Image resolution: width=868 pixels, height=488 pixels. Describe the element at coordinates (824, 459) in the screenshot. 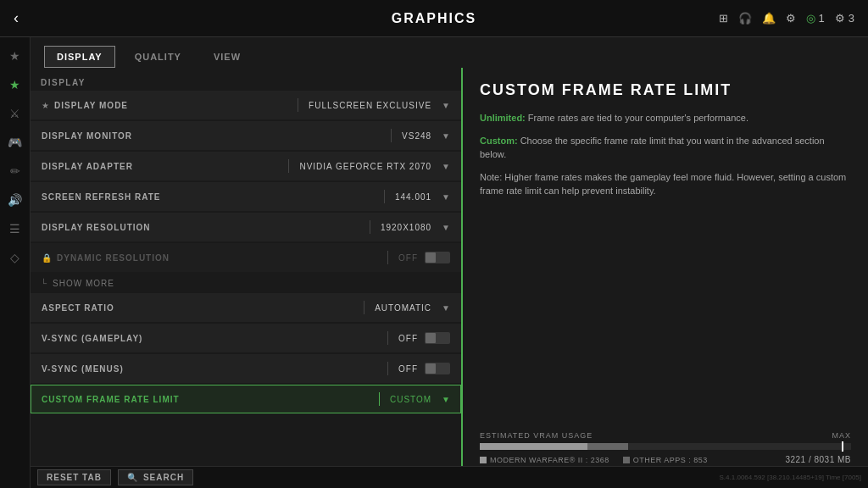

I see `vram-total: 8031` at that location.